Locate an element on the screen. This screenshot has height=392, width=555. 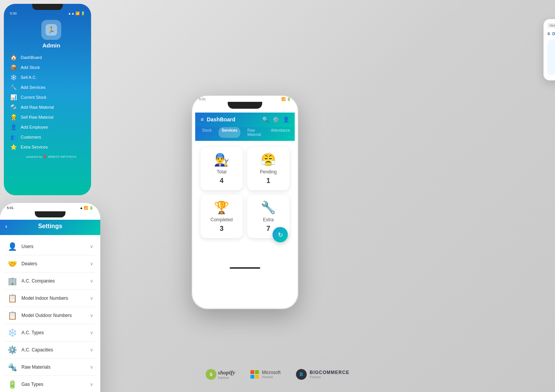
completed-label: Completed is located at coordinates (222, 220).